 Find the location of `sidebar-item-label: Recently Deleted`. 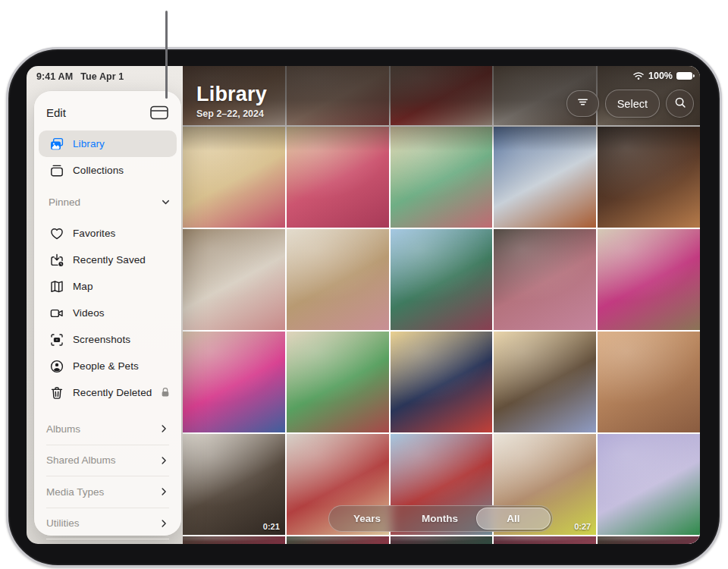

sidebar-item-label: Recently Deleted is located at coordinates (112, 393).